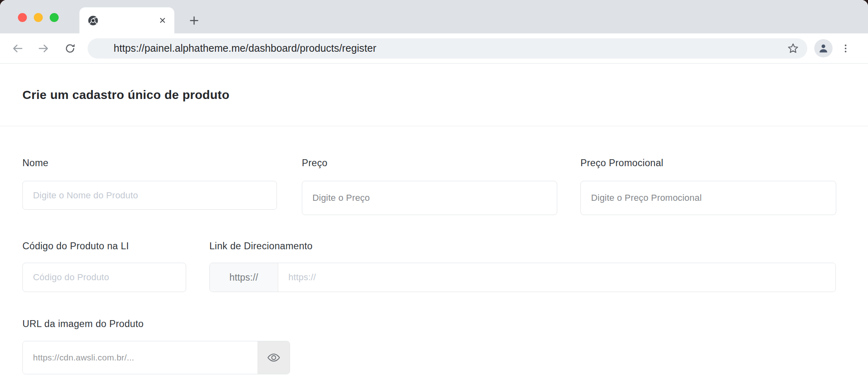 The image size is (868, 391). Describe the element at coordinates (127, 20) in the screenshot. I see `browser-tab` at that location.